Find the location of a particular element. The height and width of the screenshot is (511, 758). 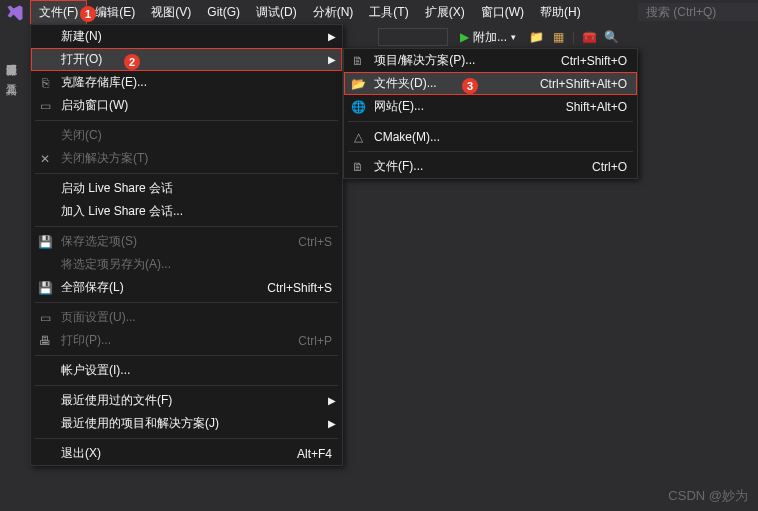

open-submenu-item-4: △CMake(M)... is located at coordinates (490, 136).